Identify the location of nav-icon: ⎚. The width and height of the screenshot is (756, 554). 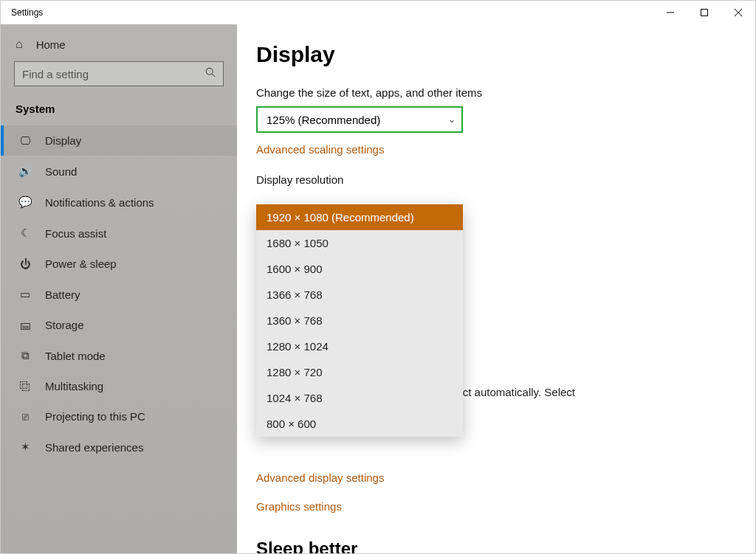
(25, 416).